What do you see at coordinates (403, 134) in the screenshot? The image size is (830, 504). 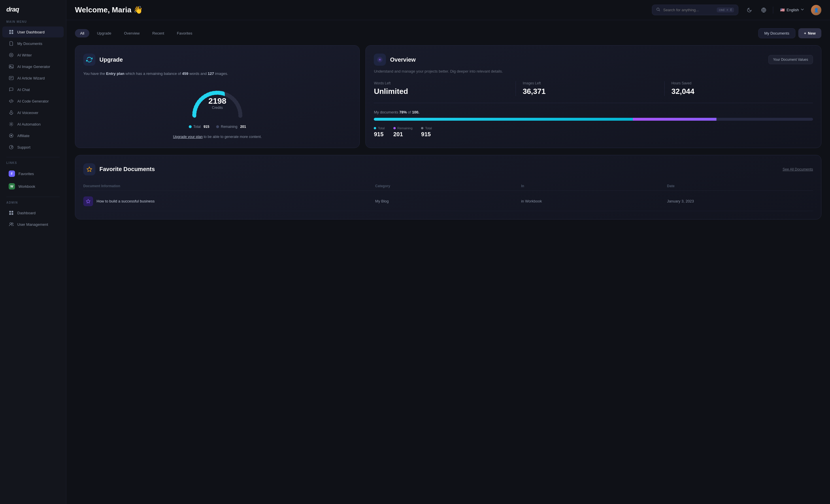 I see `prog-legend-remaining-value: 201` at bounding box center [403, 134].